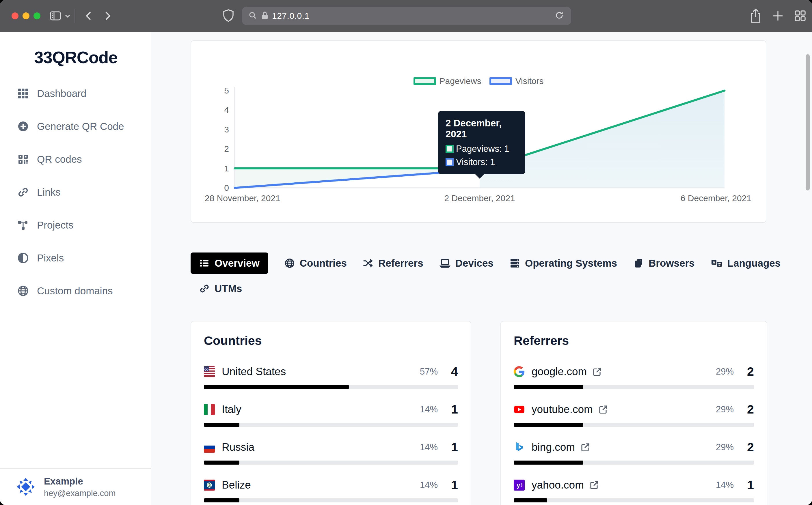 The height and width of the screenshot is (505, 812). Describe the element at coordinates (265, 16) in the screenshot. I see `lock-icon` at that location.